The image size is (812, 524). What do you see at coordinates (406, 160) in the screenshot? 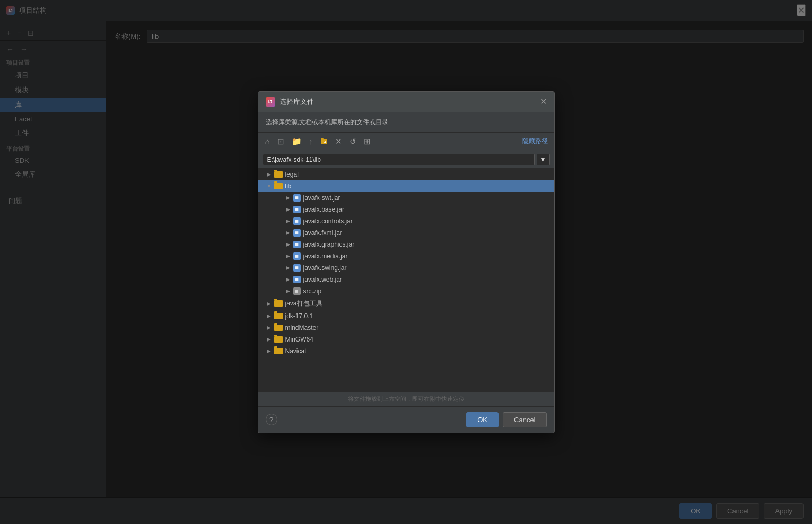
I see `path-bar: ▼` at bounding box center [406, 160].